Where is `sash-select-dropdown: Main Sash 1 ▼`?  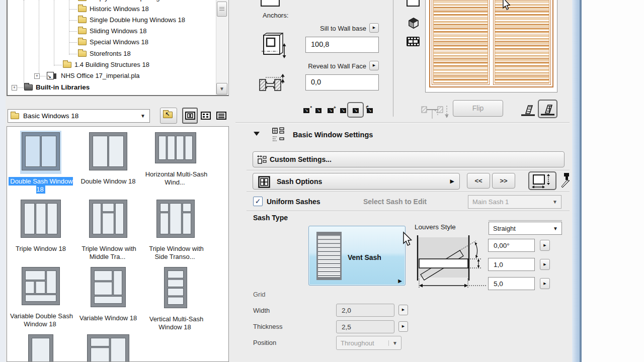 sash-select-dropdown: Main Sash 1 ▼ is located at coordinates (515, 202).